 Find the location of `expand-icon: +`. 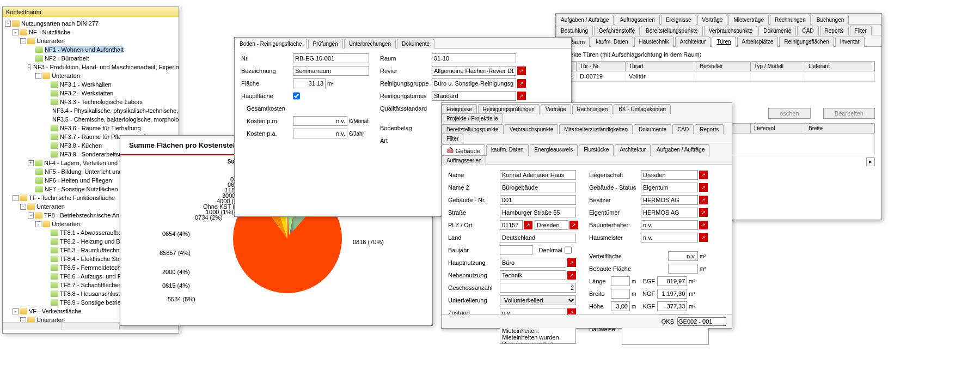

expand-icon: + is located at coordinates (30, 163).